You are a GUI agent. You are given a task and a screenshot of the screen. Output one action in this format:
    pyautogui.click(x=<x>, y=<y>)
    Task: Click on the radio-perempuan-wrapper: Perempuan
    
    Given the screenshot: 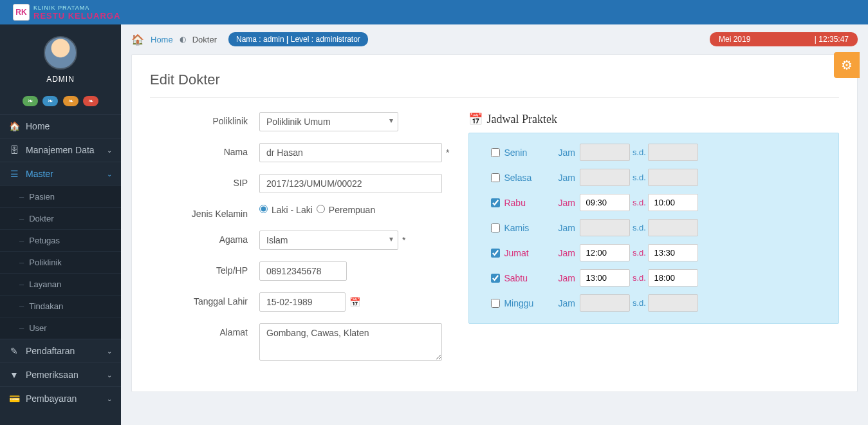 What is the action you would take?
    pyautogui.click(x=346, y=210)
    